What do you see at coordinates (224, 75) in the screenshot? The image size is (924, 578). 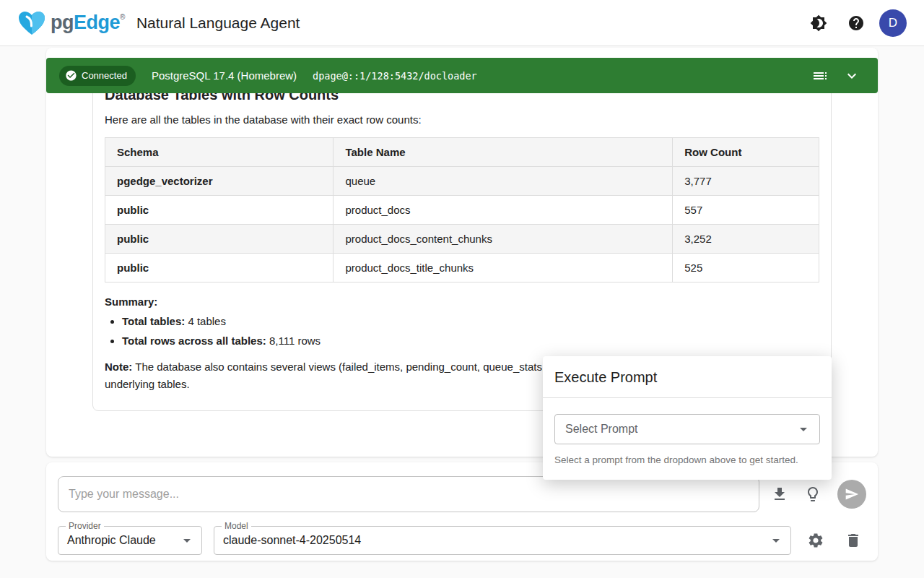 I see `connection-server-label: PostgreSQL 17.4 (Homebrew)` at bounding box center [224, 75].